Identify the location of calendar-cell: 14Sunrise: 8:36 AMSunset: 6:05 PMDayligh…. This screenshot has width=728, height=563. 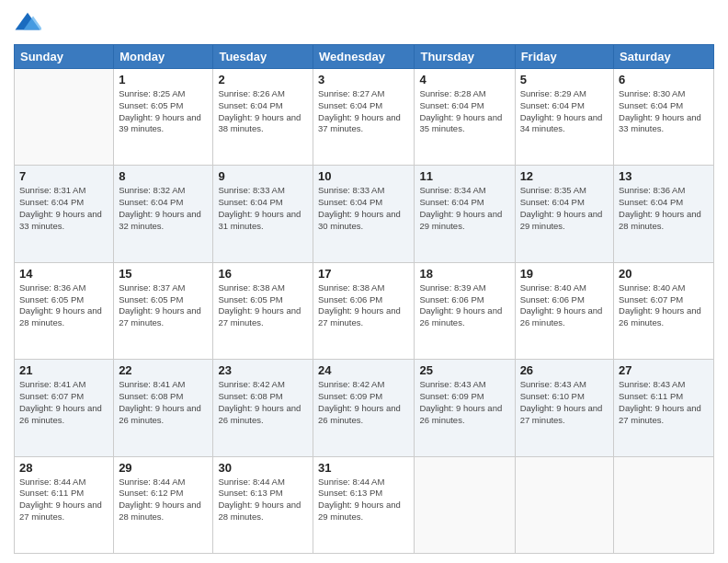
(64, 311).